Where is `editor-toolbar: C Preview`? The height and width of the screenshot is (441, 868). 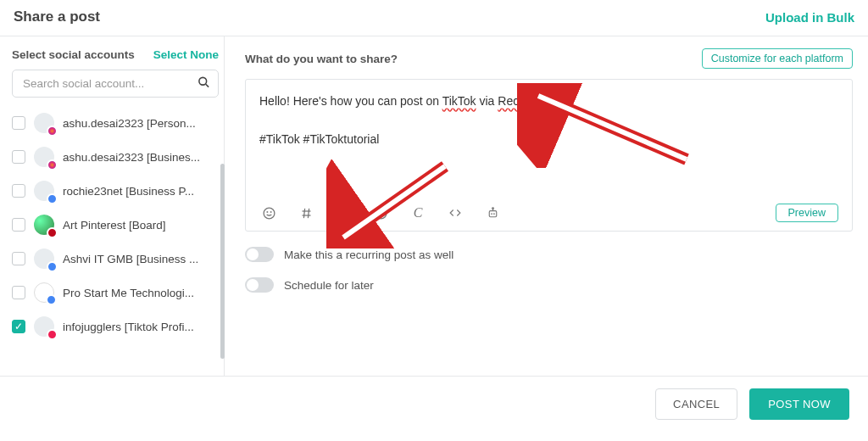 editor-toolbar: C Preview is located at coordinates (549, 208).